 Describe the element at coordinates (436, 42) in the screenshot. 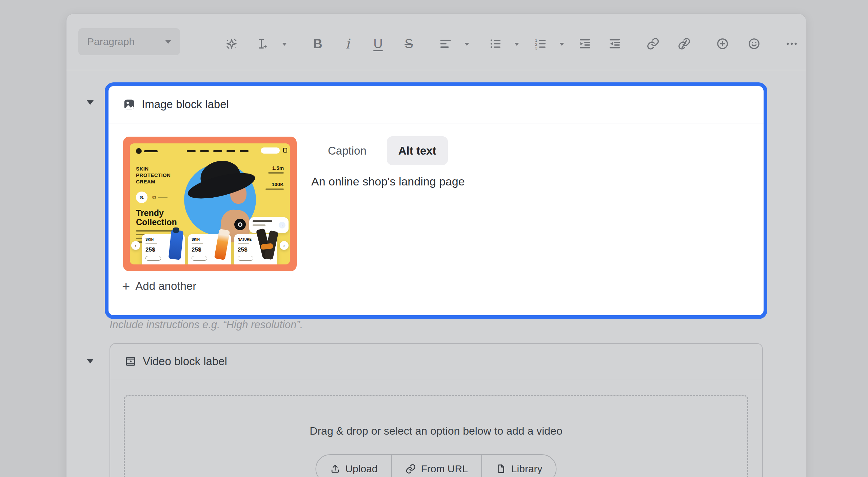

I see `formatting-toolbar: Paragraph B i U` at that location.